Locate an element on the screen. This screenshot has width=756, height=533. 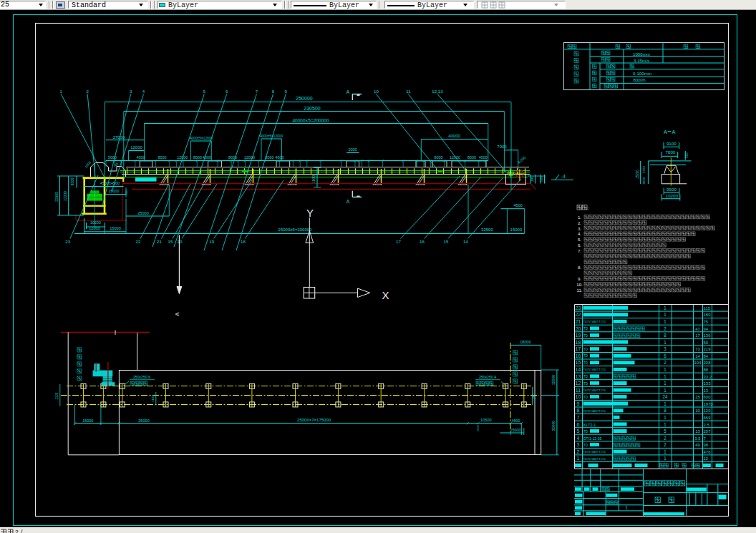
svg-text: 2 is located at coordinates (87, 92).